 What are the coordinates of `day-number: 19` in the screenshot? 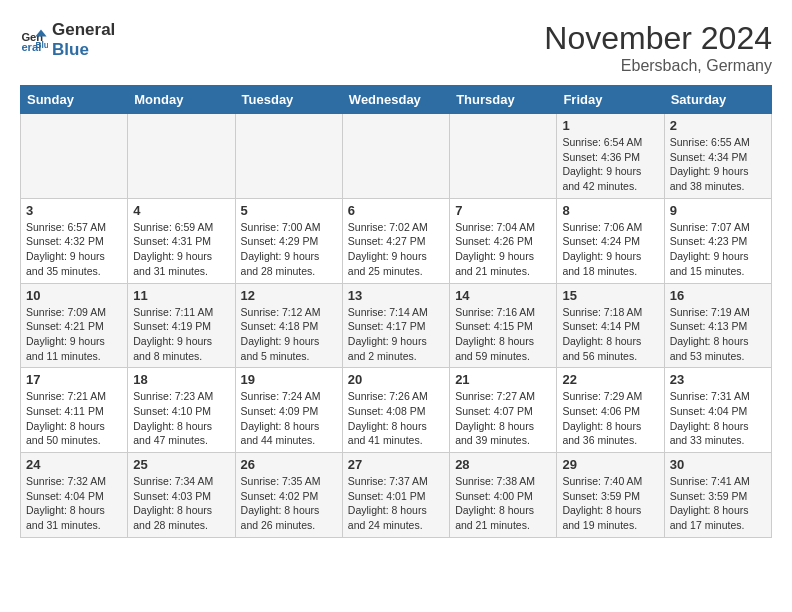 It's located at (289, 380).